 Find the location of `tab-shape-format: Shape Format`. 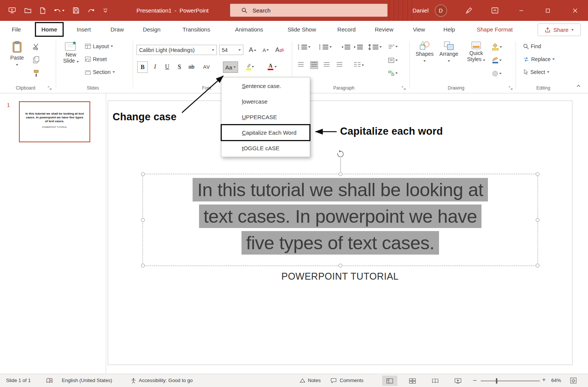

tab-shape-format: Shape Format is located at coordinates (495, 30).